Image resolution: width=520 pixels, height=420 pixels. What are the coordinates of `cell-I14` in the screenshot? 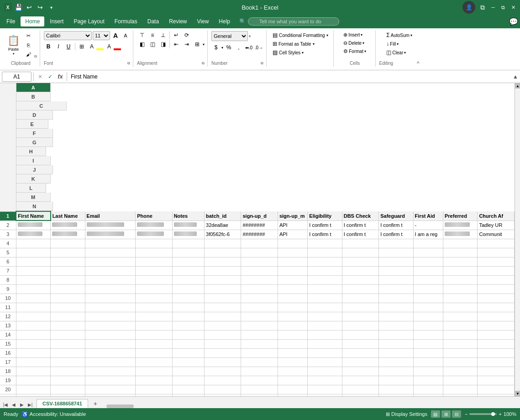 It's located at (325, 335).